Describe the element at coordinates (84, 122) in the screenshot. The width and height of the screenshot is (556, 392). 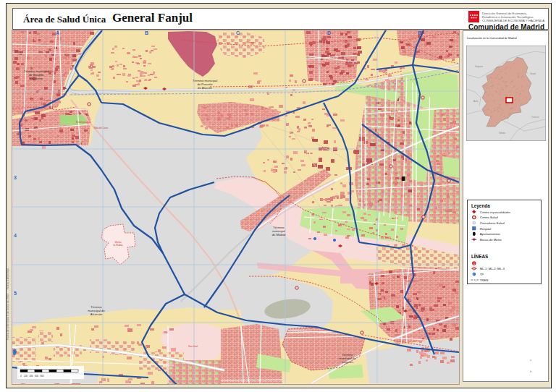
I see `svg-text: Montegancedo` at that location.